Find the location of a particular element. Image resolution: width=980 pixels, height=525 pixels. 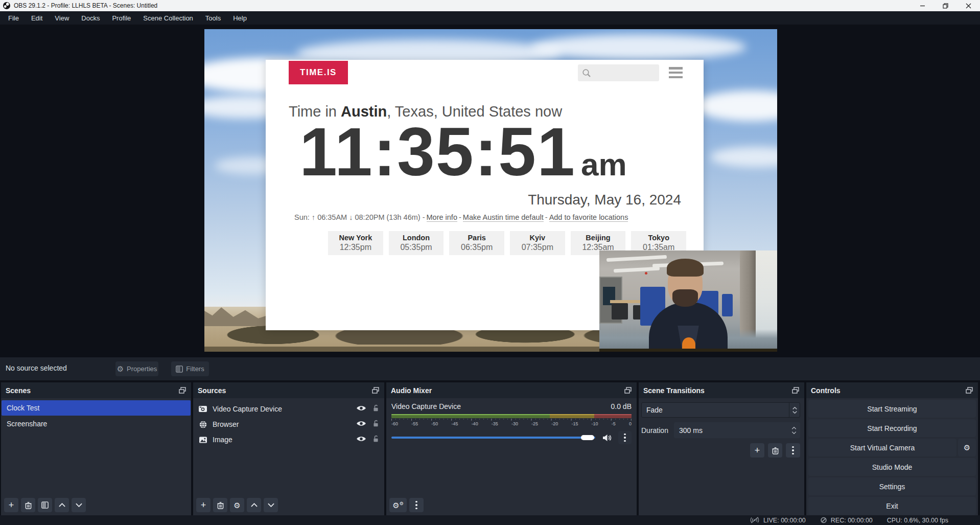

source-row-video-capture: Video Capture Device is located at coordinates (289, 409).